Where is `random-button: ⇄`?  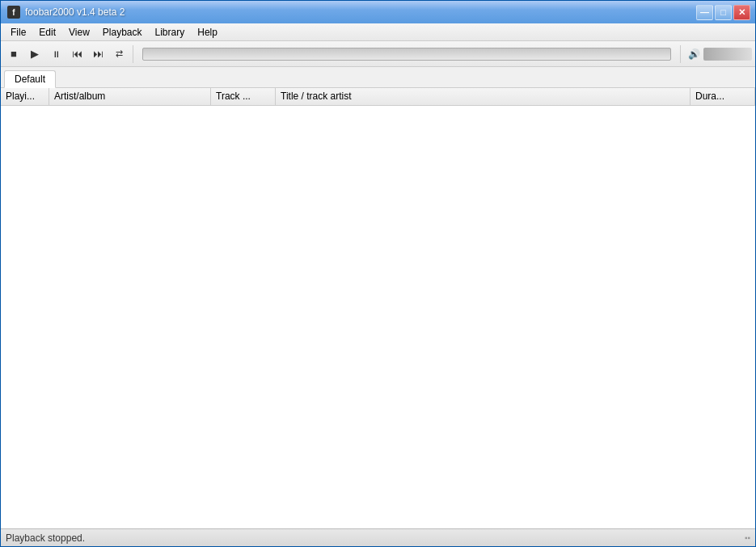 random-button: ⇄ is located at coordinates (119, 54).